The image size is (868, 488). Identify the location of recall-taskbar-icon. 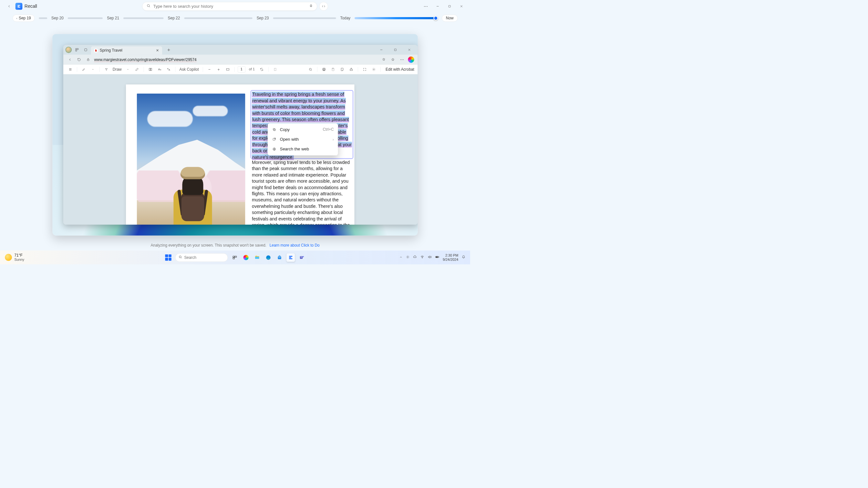
(290, 257).